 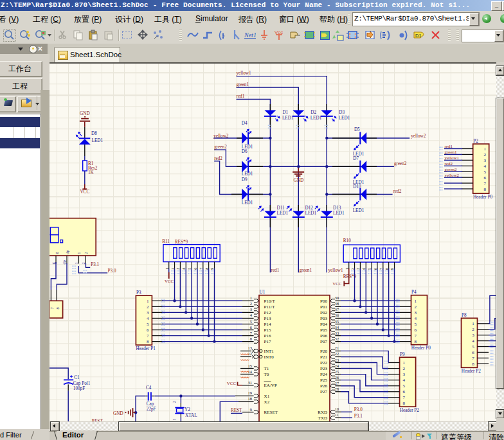 I want to click on svg-text: 33, so click(x=337, y=333).